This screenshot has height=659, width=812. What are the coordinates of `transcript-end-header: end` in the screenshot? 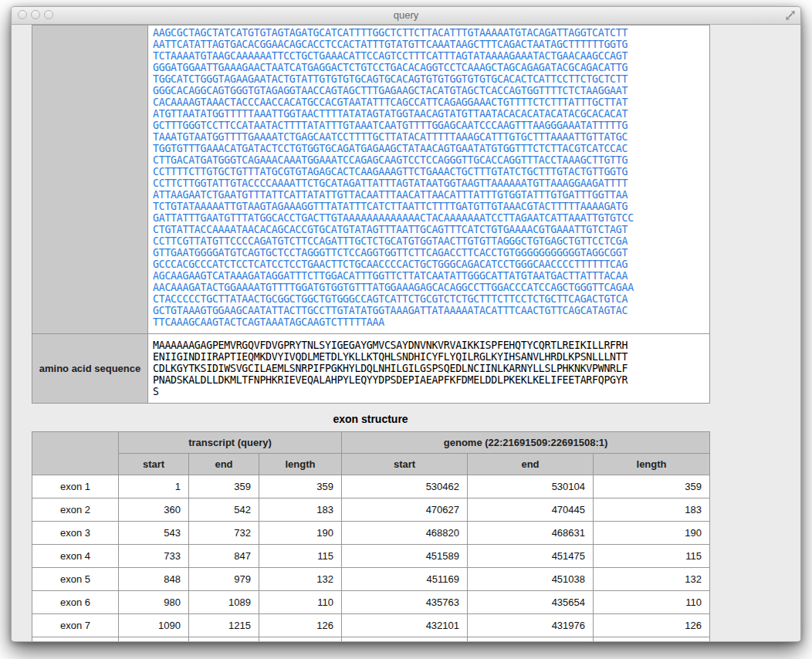 It's located at (224, 465).